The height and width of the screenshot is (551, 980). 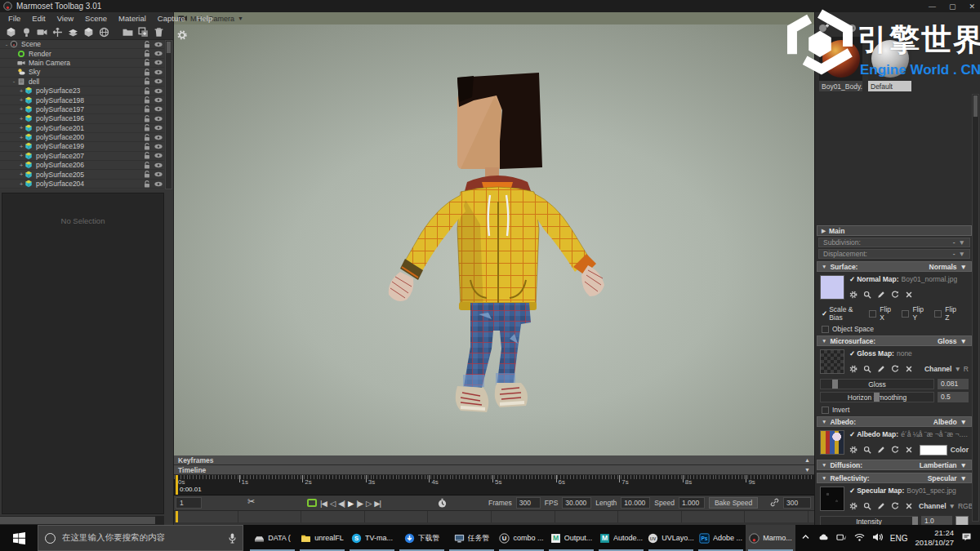 What do you see at coordinates (848, 329) in the screenshot?
I see `object-space-checkbox: Object Space` at bounding box center [848, 329].